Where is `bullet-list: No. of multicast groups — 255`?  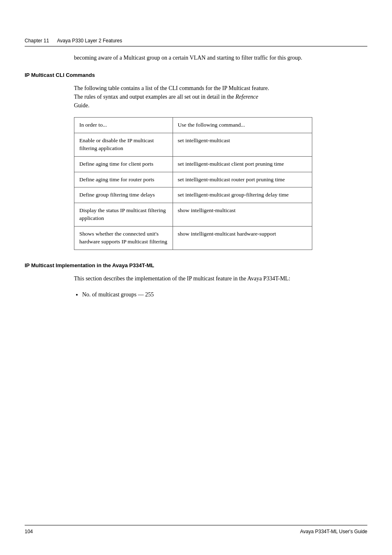 bullet-list: No. of multicast groups — 255 is located at coordinates (225, 295).